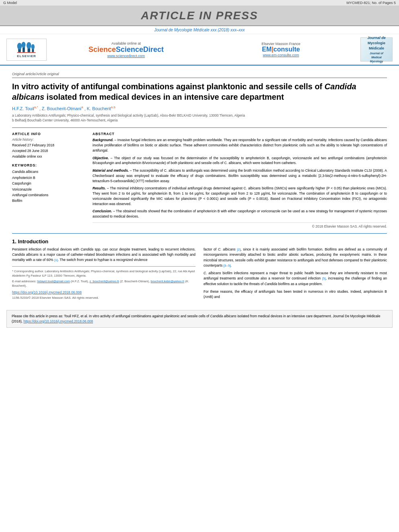 Image resolution: width=399 pixels, height=532 pixels. What do you see at coordinates (200, 92) in the screenshot?
I see `article-title: In vitro activity of antifungal combinat…` at bounding box center [200, 92].